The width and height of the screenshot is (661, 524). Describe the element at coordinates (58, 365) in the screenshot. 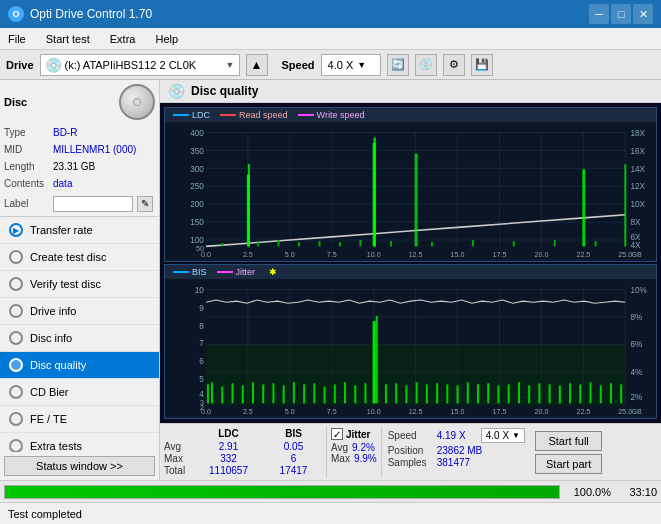

I see `nav-label-disc-quality: Disc quality` at that location.